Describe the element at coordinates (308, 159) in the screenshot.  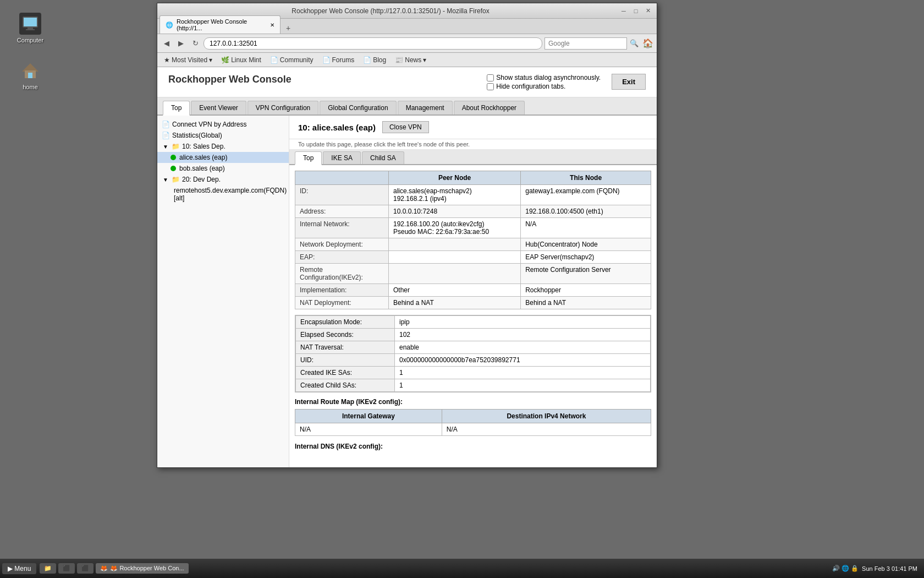
I see `content-tab-top: Top` at that location.